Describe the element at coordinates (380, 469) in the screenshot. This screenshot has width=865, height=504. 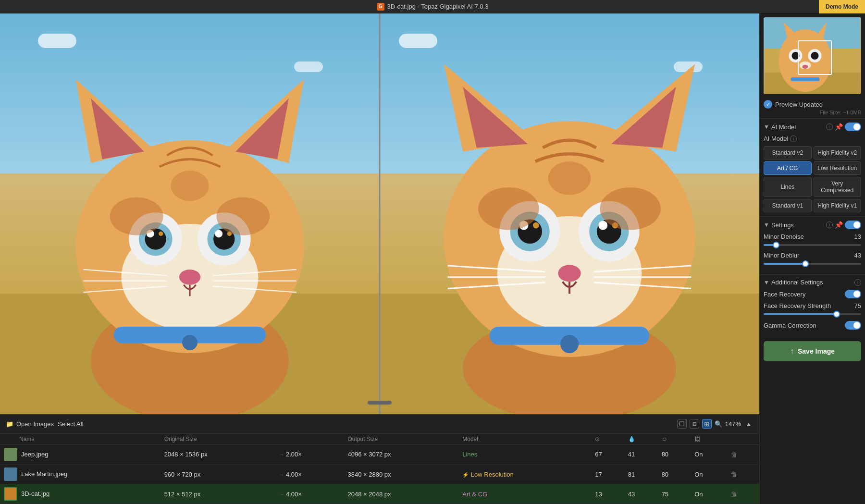
I see `file-list: Name Original Size Output Size Model ⊙ 💧…` at that location.